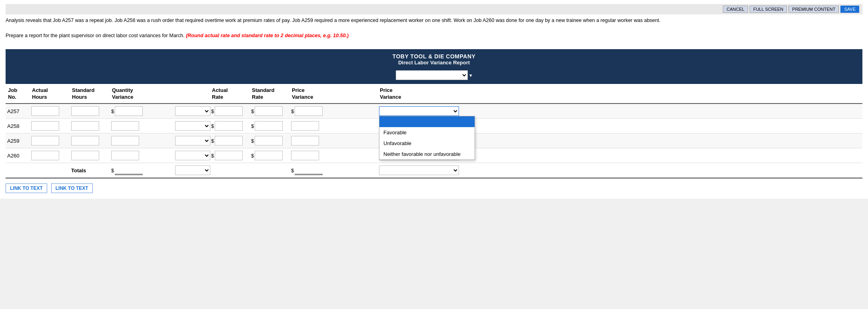 This screenshot has width=868, height=309. I want to click on a258-actual-hours-input, so click(45, 126).